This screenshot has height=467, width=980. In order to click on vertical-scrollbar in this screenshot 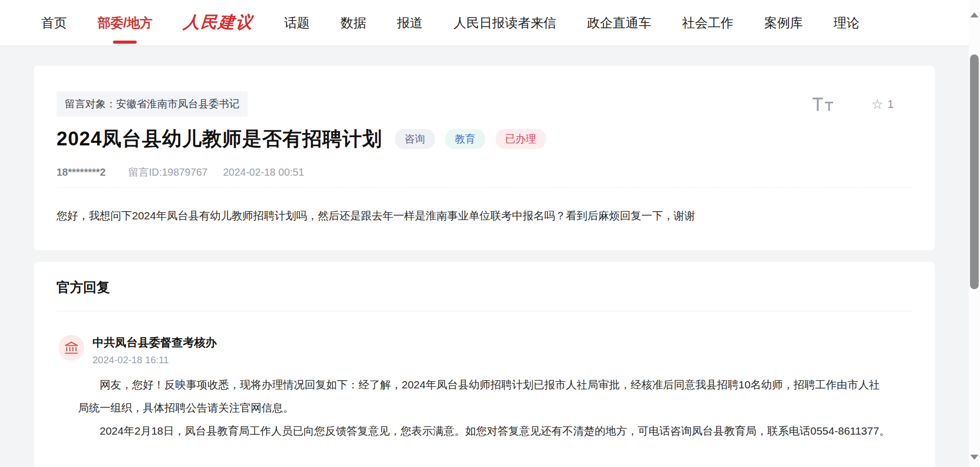, I will do `click(974, 233)`.